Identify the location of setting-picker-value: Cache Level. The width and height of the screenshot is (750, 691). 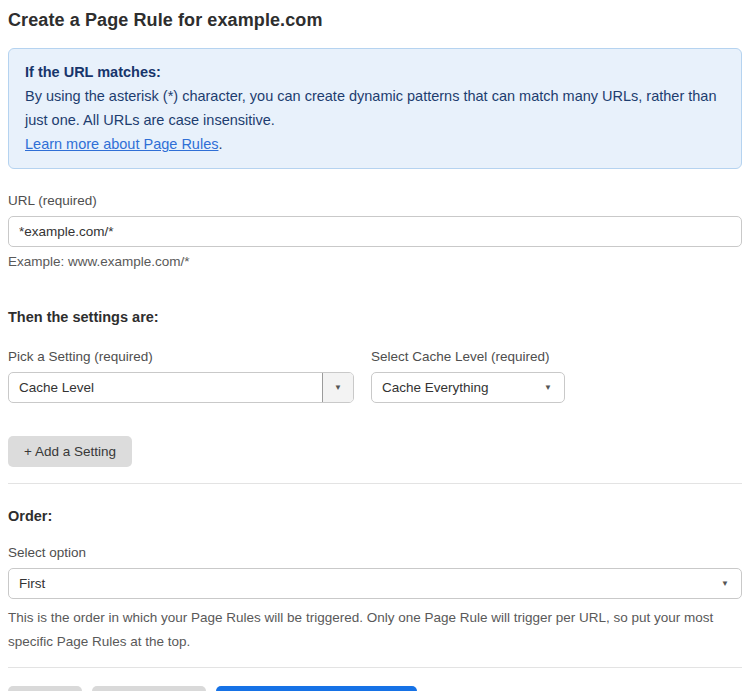
(166, 388).